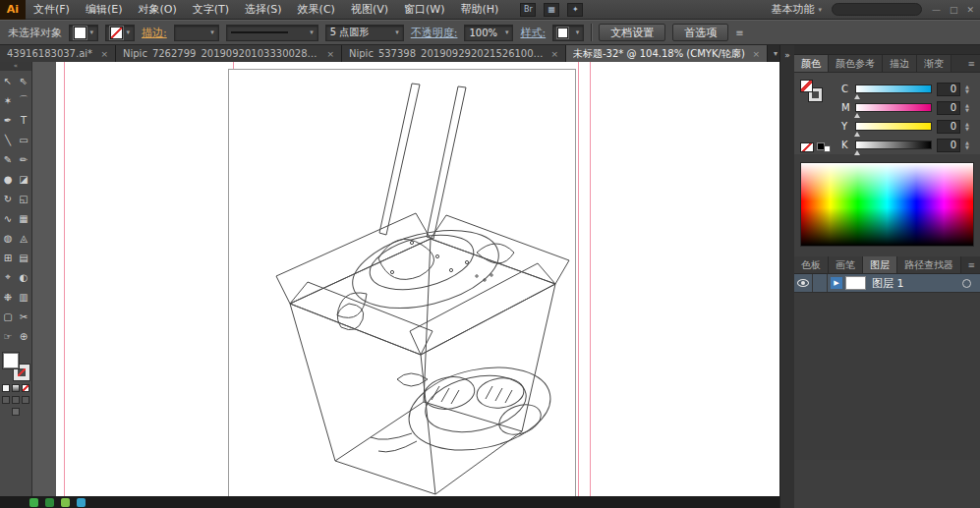 The height and width of the screenshot is (508, 980). I want to click on tab-color-guide: 颜色参考, so click(855, 63).